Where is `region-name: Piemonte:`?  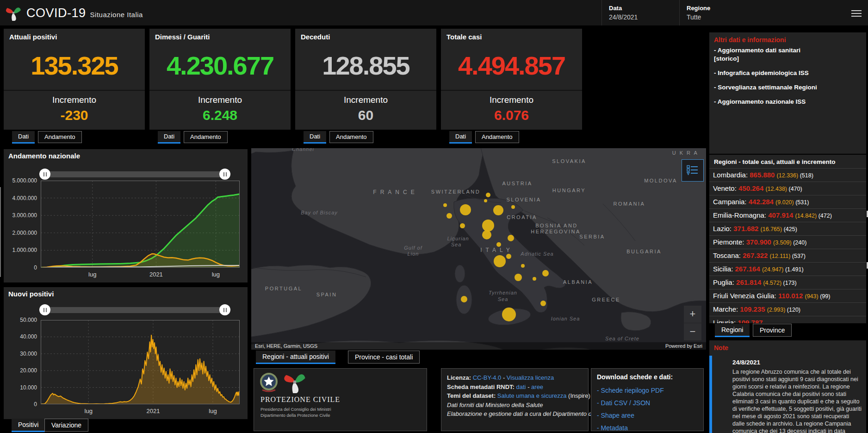 region-name: Piemonte: is located at coordinates (730, 242).